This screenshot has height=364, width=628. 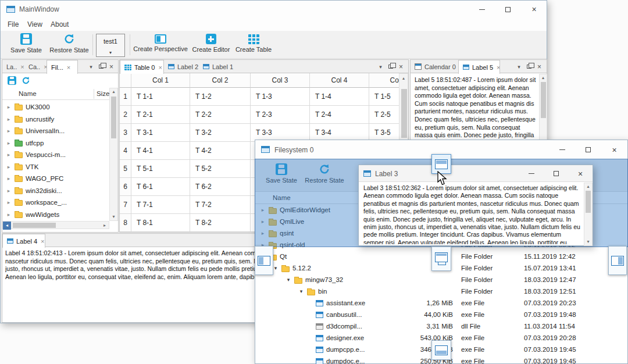 I want to click on drop-indicator-bottom, so click(x=441, y=350).